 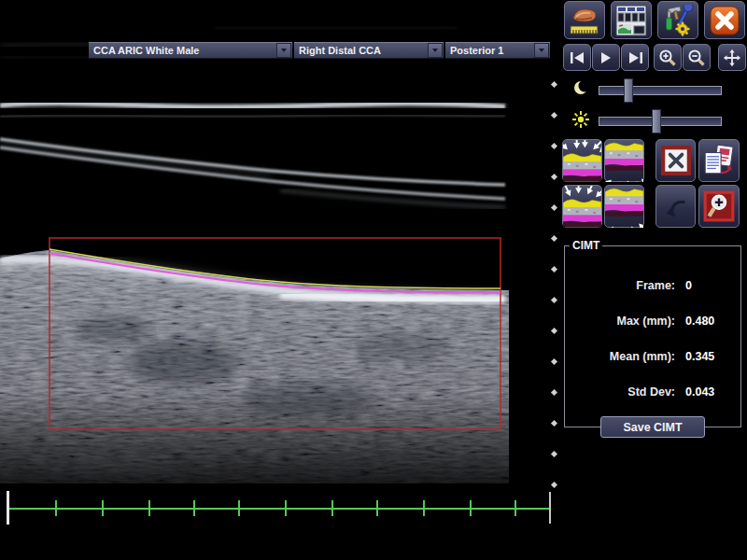 I want to click on pan-button, so click(x=732, y=58).